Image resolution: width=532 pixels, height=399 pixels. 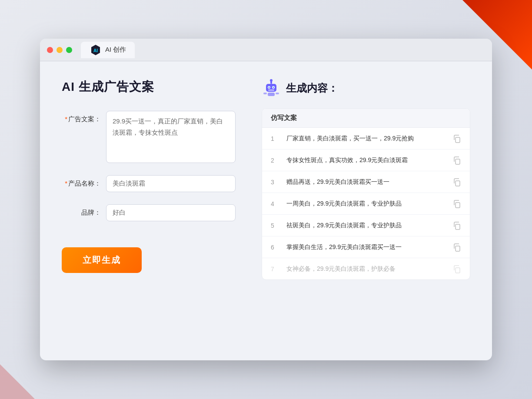 What do you see at coordinates (66, 183) in the screenshot?
I see `required-star-product: *` at bounding box center [66, 183].